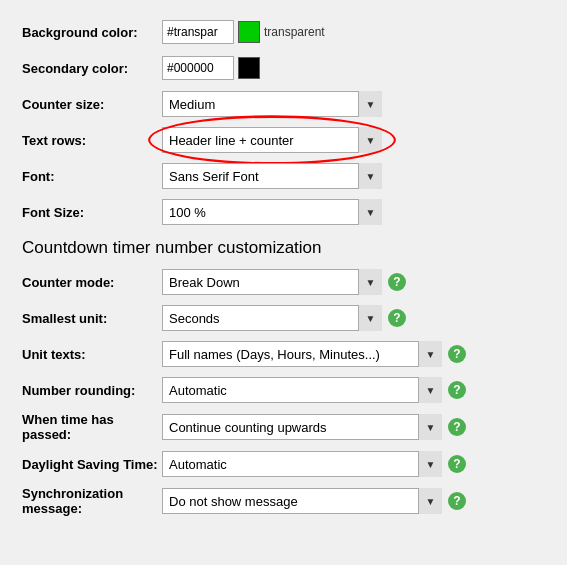 The height and width of the screenshot is (565, 567). Describe the element at coordinates (354, 282) in the screenshot. I see `counter-mode-value: Break Down Count Up Count Down ▼ ?` at that location.